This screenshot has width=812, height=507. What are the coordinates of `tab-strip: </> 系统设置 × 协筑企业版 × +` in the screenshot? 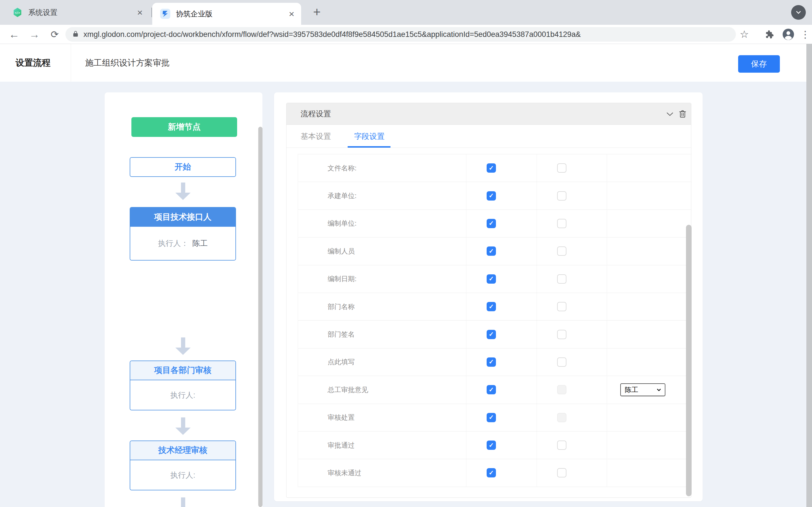 It's located at (406, 12).